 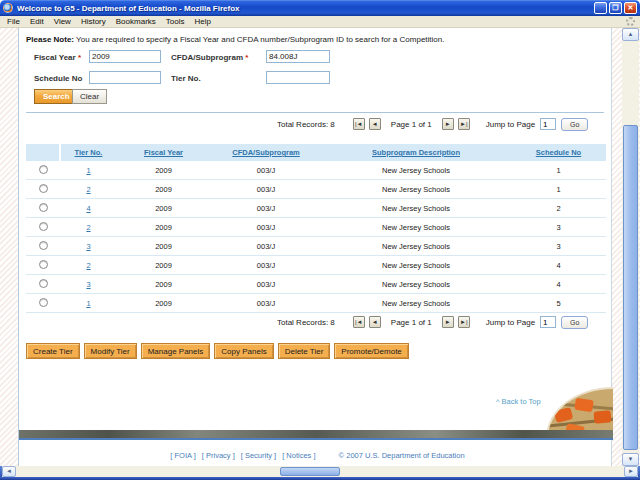 I want to click on footer-link: [ Security ], so click(x=258, y=456).